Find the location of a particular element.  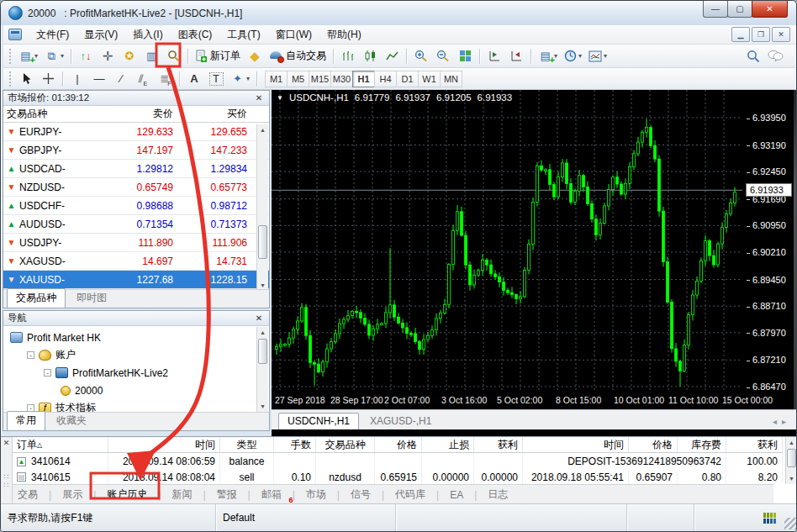

terminal-column-9: 价格 is located at coordinates (653, 445).